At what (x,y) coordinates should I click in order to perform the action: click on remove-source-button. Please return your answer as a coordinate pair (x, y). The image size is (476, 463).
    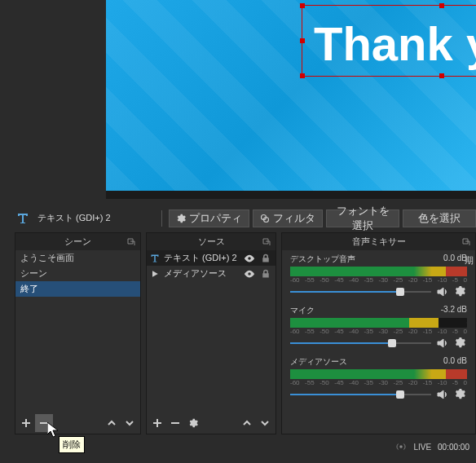
    Looking at the image, I should click on (175, 423).